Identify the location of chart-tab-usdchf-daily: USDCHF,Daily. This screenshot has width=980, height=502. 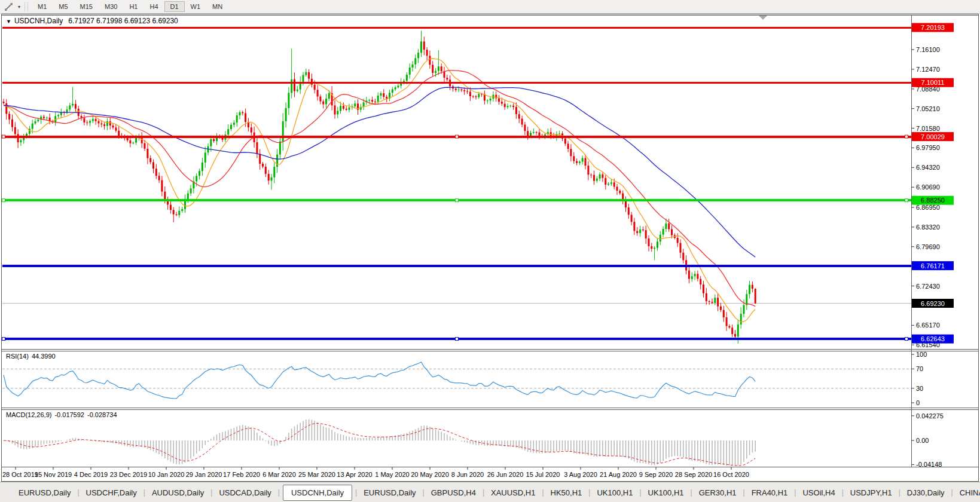
(111, 492).